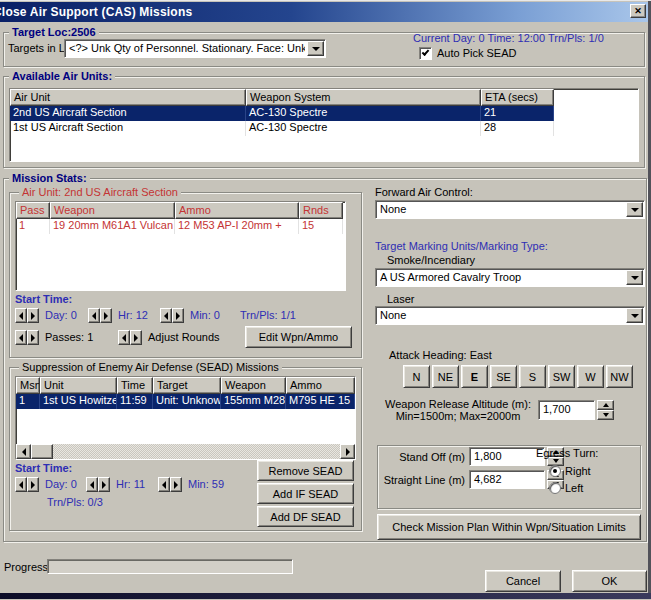 The image size is (651, 600). Describe the element at coordinates (298, 337) in the screenshot. I see `edit-wpn-ammo-button: Edit Wpn/Ammo` at that location.